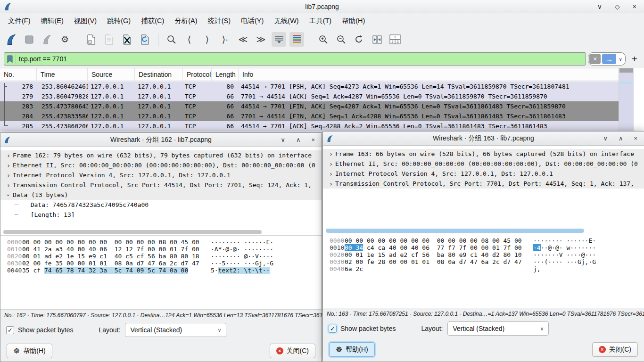  Describe the element at coordinates (484, 248) in the screenshot. I see `hex-row: 0010 00 34 c4 ca 40 00 40 06 77 f7 7f 00…` at that location.